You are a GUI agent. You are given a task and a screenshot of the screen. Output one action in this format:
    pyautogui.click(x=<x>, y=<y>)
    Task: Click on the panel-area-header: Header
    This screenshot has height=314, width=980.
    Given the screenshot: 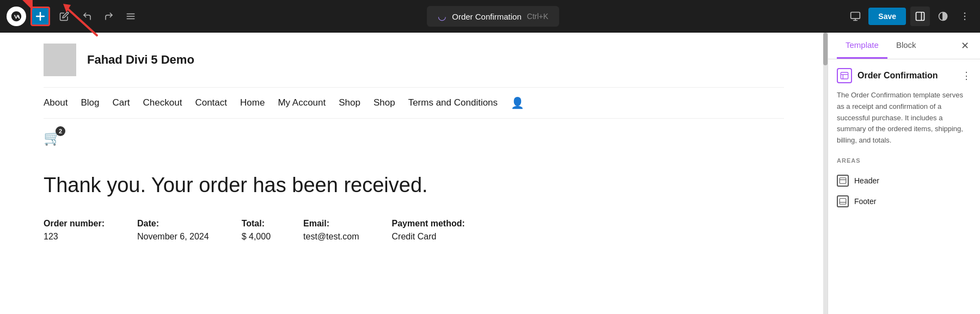 What is the action you would take?
    pyautogui.click(x=904, y=181)
    